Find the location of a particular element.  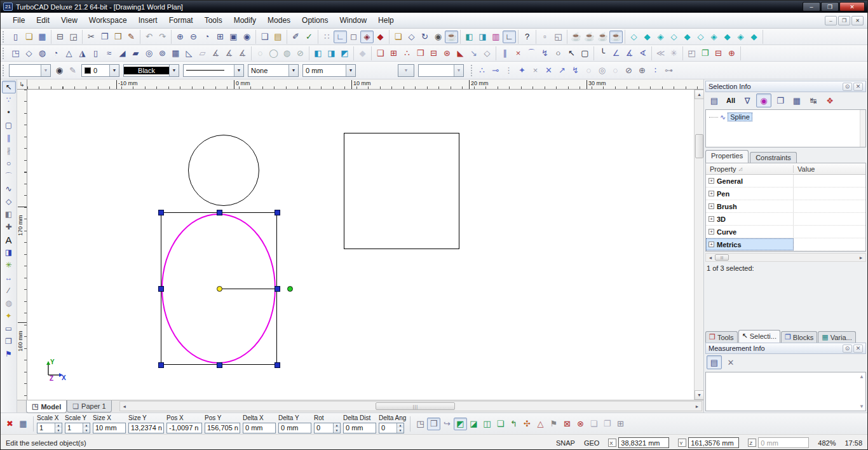

snap-cross-1-icon: × is located at coordinates (535, 71).